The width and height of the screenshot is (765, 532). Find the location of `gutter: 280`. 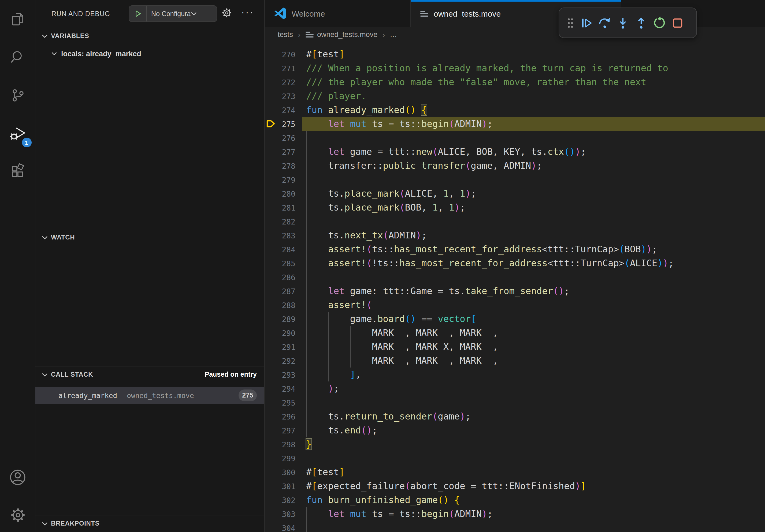

gutter: 280 is located at coordinates (283, 193).